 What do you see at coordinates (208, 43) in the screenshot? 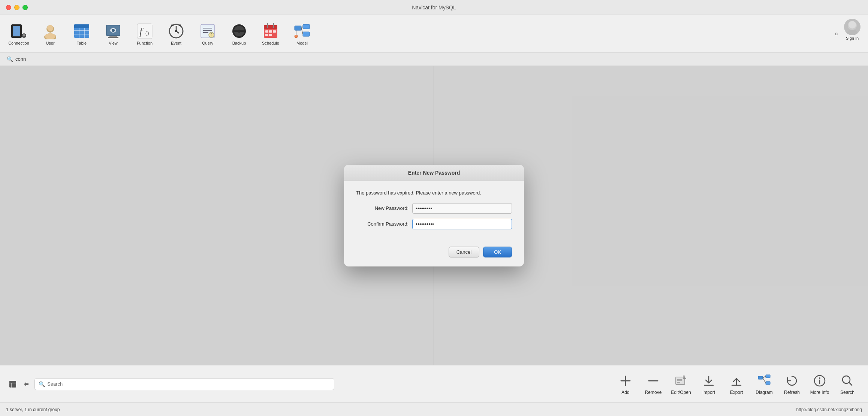
I see `query-label: Query` at bounding box center [208, 43].